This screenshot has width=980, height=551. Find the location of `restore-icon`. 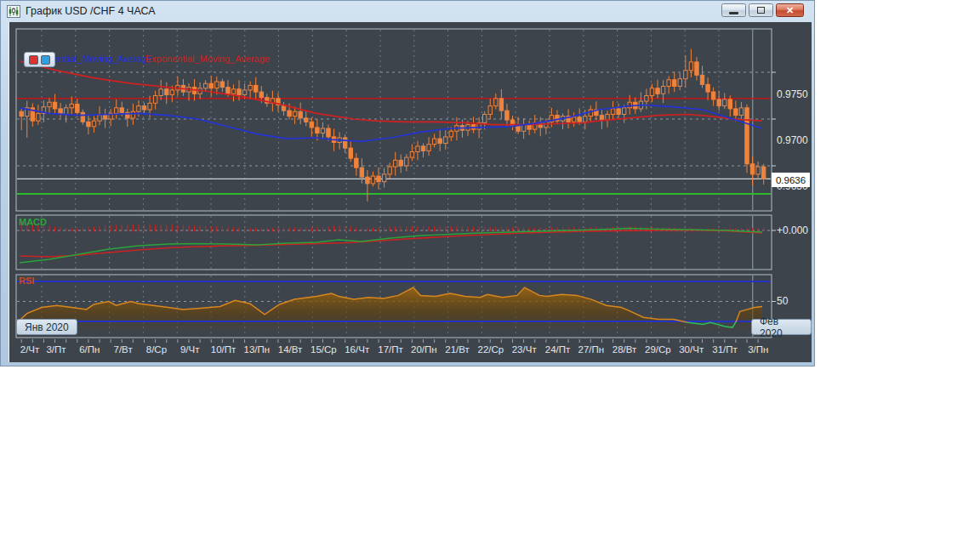

restore-icon is located at coordinates (761, 10).